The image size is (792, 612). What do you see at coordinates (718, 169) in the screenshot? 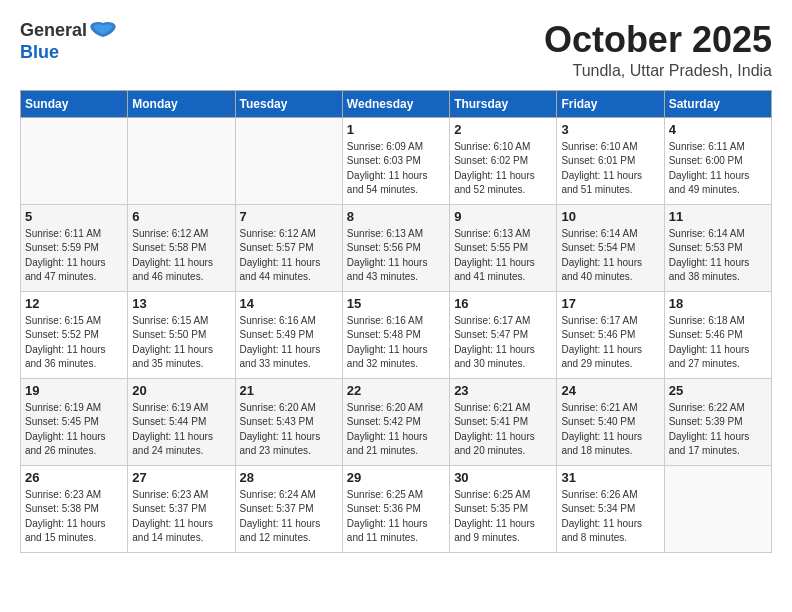
I see `day-info: Sunrise: 6:11 AM Sunset: 6:00 PM Dayligh…` at bounding box center [718, 169].